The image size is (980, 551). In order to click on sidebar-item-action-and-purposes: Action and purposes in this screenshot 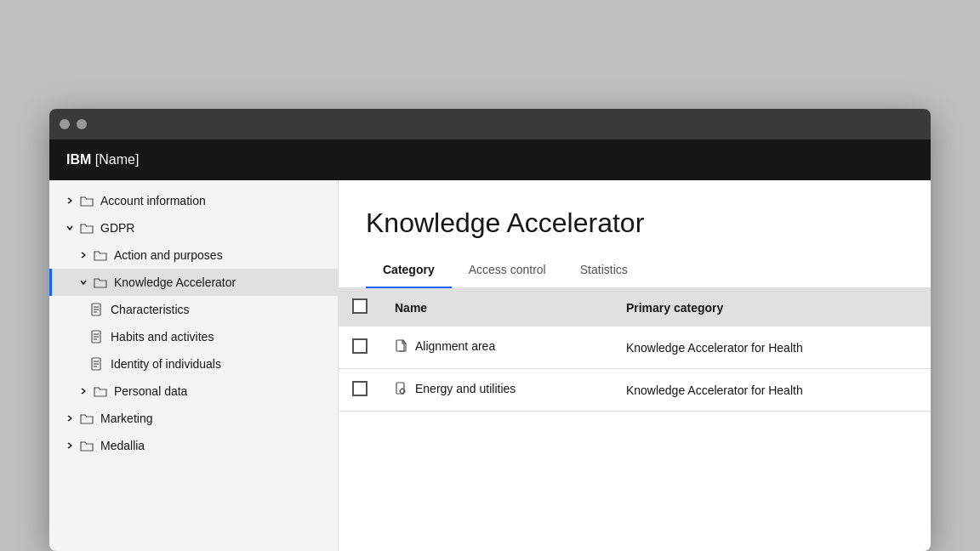, I will do `click(194, 255)`.